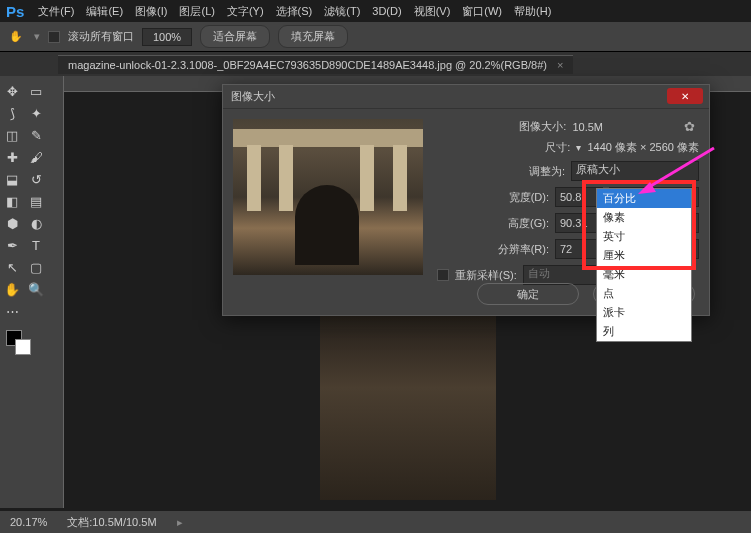  I want to click on fit-select: 原稿大小, so click(635, 171).